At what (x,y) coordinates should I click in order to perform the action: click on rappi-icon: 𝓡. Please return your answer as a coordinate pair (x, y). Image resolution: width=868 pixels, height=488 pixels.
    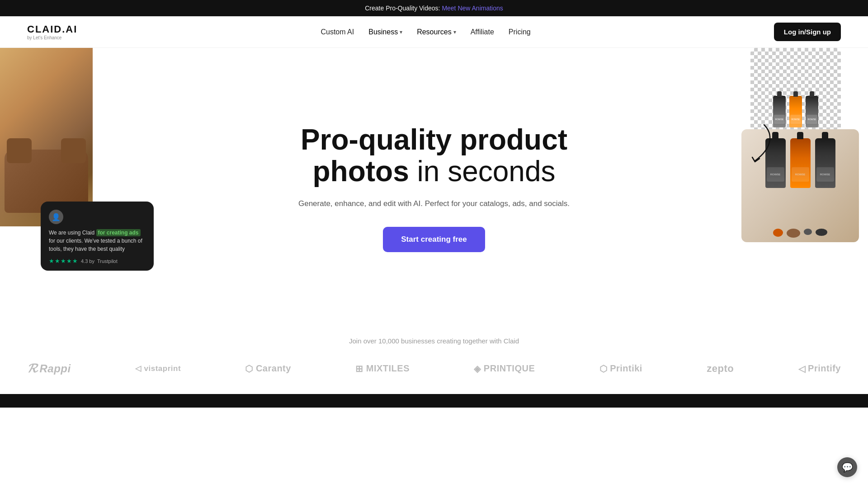
    Looking at the image, I should click on (32, 369).